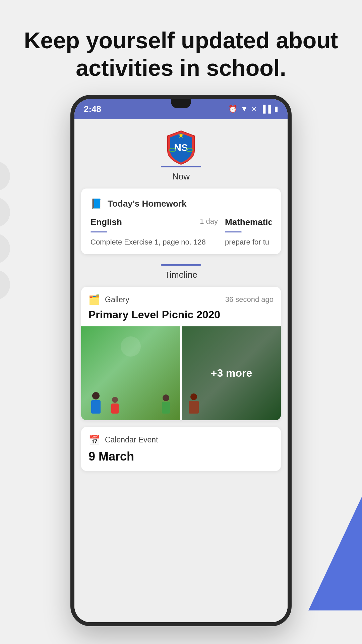 The image size is (362, 644). Describe the element at coordinates (93, 109) in the screenshot. I see `status-time: 2:48` at that location.